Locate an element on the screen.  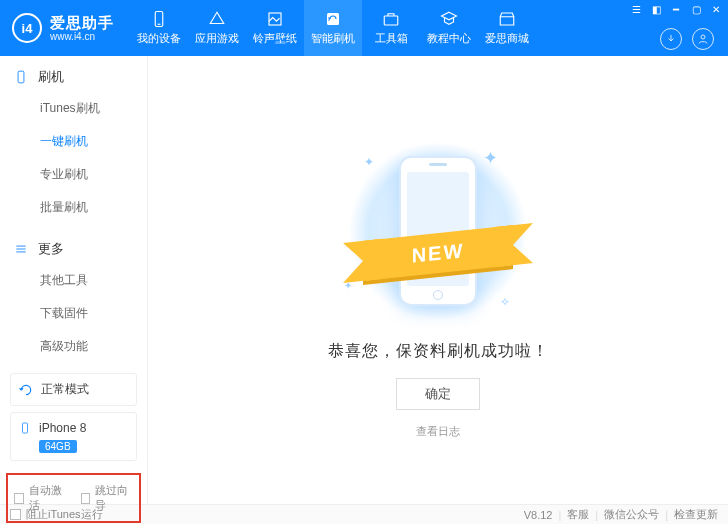
sidebar-item-pro-flash: 专业刷机 is located at coordinates (74, 174).